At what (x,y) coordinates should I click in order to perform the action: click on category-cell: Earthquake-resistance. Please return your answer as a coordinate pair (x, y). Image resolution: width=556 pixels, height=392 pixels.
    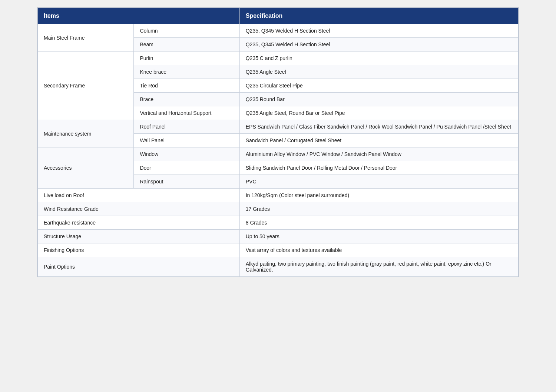
    Looking at the image, I should click on (139, 223).